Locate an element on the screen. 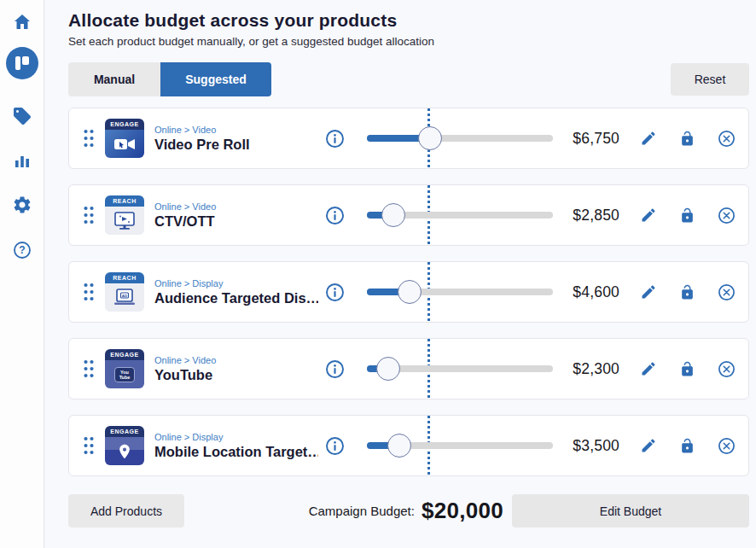  product-thumbnail: ENGAGE YouTube is located at coordinates (125, 369).